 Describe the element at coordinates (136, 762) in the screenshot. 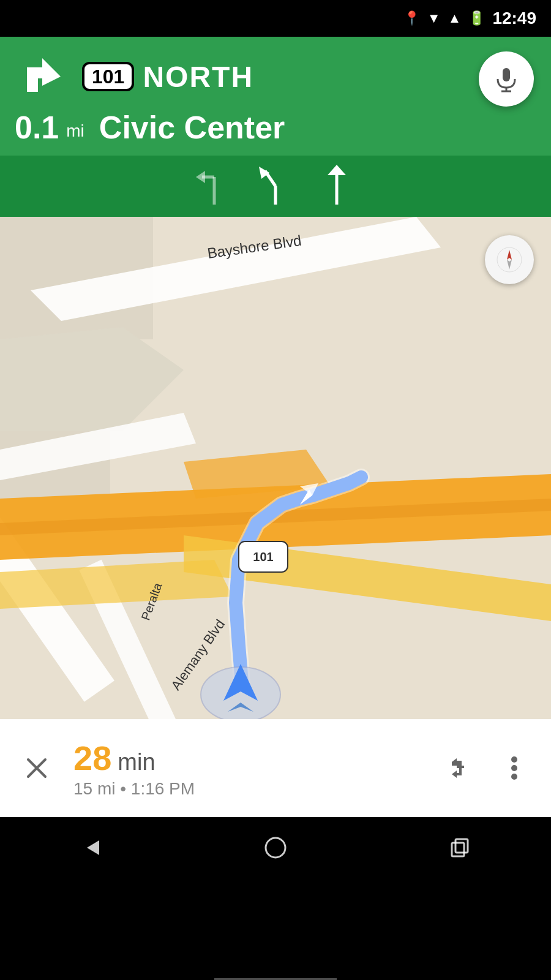

I see `eta-min-label: min` at that location.